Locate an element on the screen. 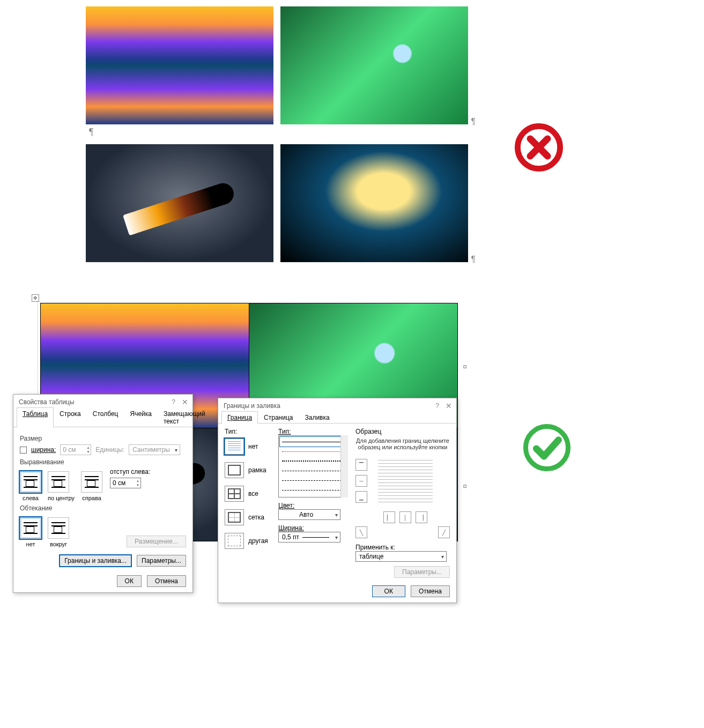 The image size is (704, 728). image-grid-borderless-2: ¶ is located at coordinates (279, 203).